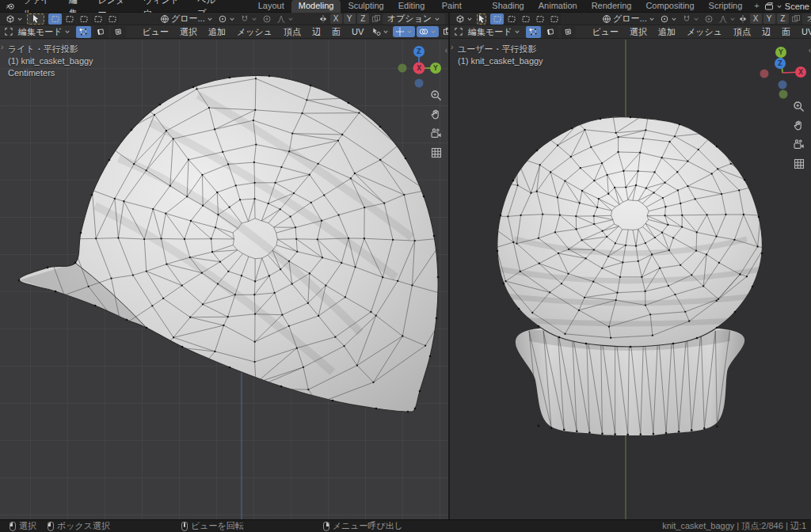 The image size is (811, 532). What do you see at coordinates (428, 32) in the screenshot?
I see `show-overlays-toggle` at bounding box center [428, 32].